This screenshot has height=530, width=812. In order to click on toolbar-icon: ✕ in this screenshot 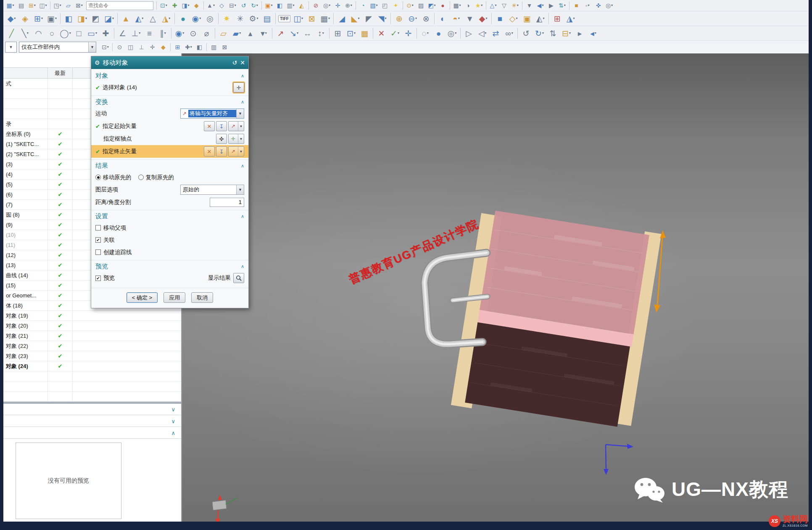, I will do `click(382, 33)`.